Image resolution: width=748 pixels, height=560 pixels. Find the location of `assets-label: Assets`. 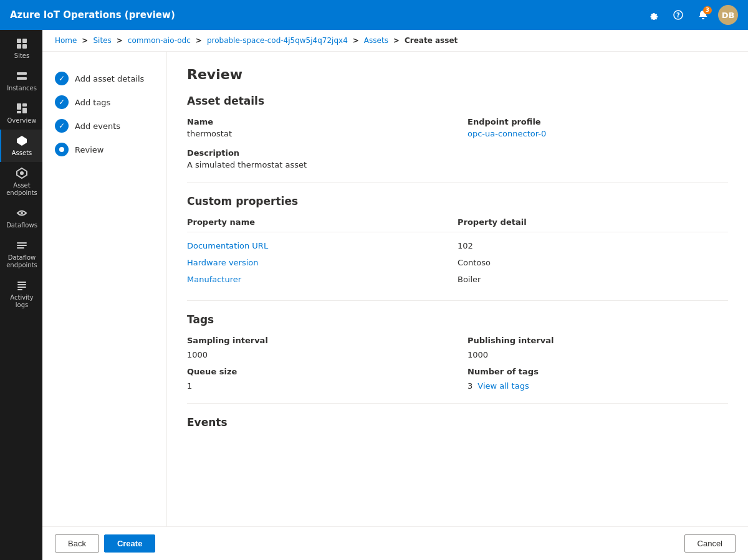

assets-label: Assets is located at coordinates (22, 153).